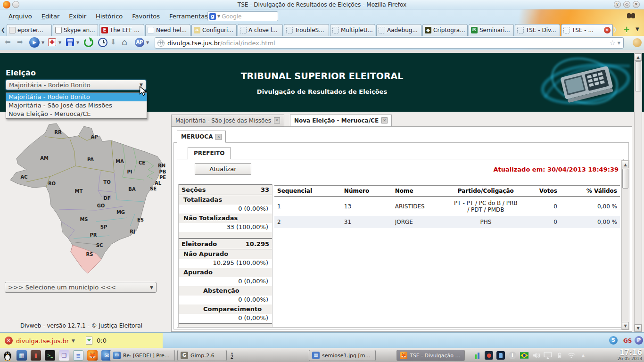 Image resolution: width=644 pixels, height=362 pixels. I want to click on taskbar-window-image: ▦semiose1.jpg [modifica, so click(342, 355).